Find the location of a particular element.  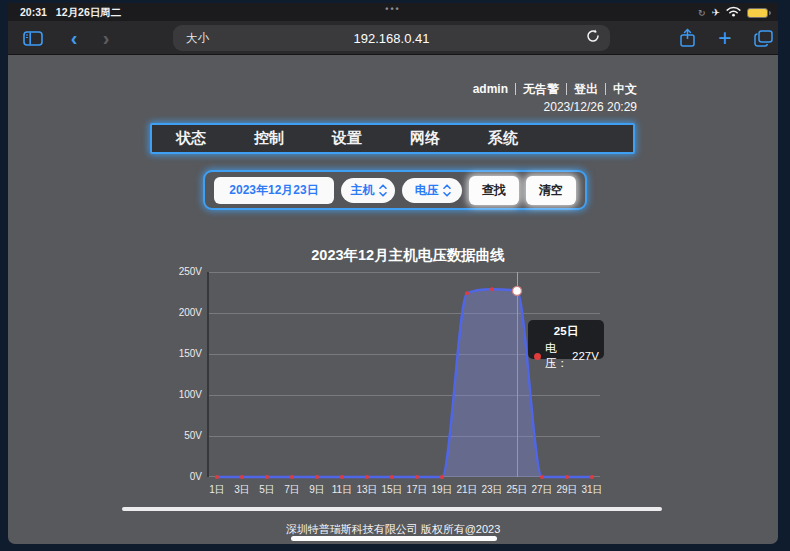

scroll-indicator-bar is located at coordinates (392, 509).